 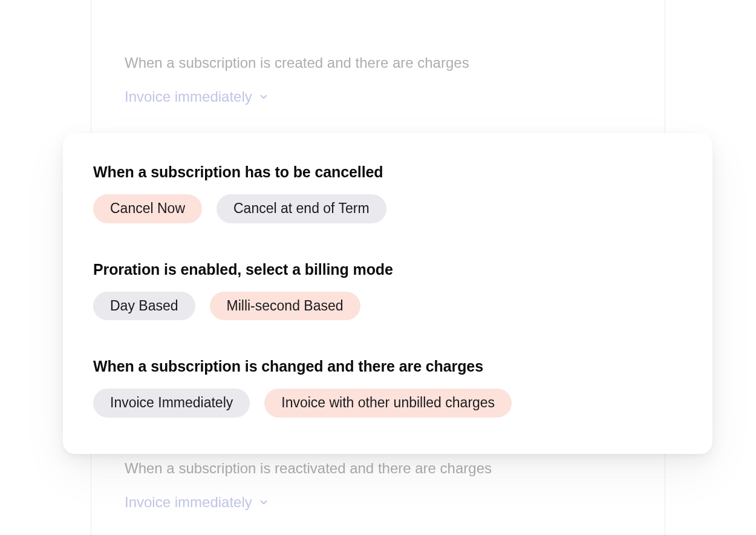 What do you see at coordinates (388, 209) in the screenshot?
I see `chip-group: Cancel Now Cancel at end of Term` at bounding box center [388, 209].